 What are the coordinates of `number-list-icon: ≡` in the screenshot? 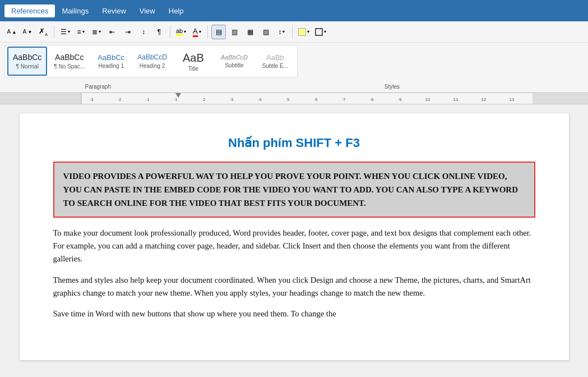 It's located at (78, 32).